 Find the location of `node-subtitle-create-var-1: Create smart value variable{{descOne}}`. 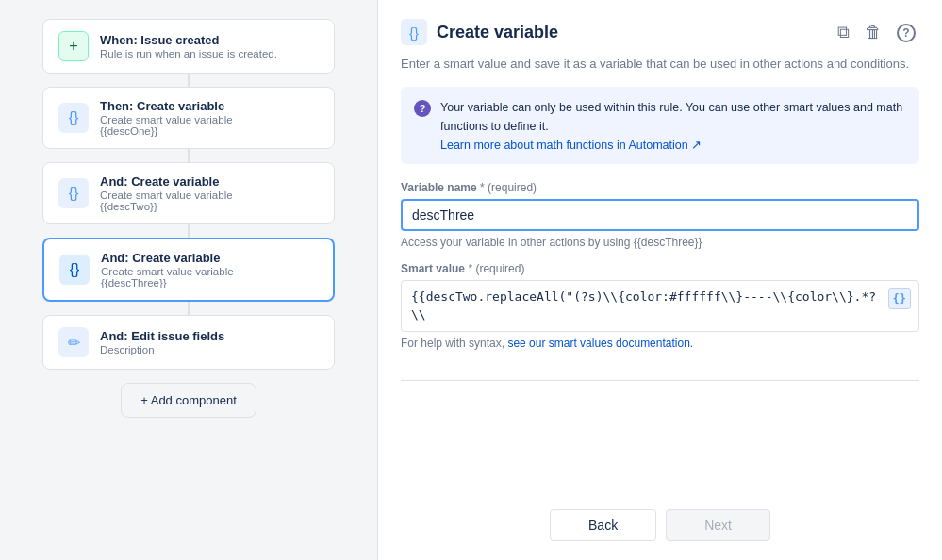

node-subtitle-create-var-1: Create smart value variable{{descOne}} is located at coordinates (166, 125).